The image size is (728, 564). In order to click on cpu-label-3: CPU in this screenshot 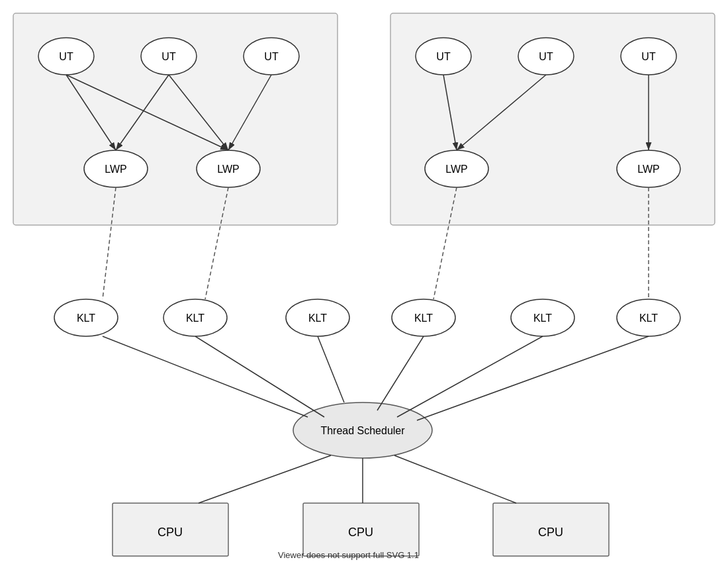, I will do `click(551, 532)`.